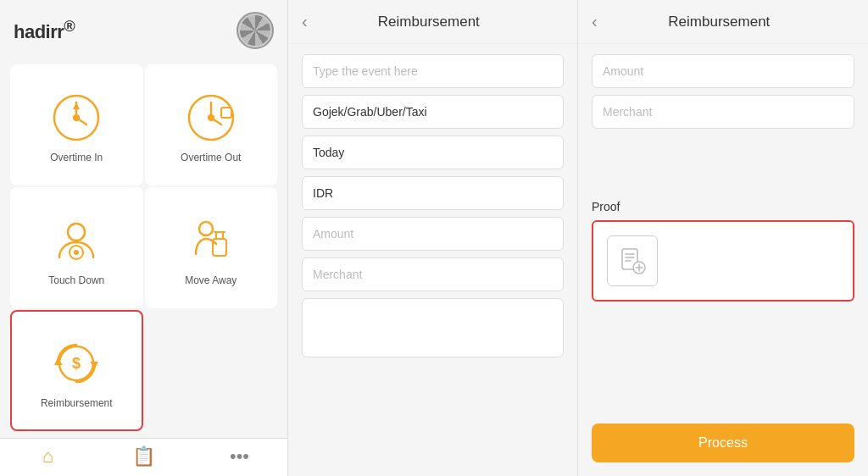 This screenshot has width=868, height=476. Describe the element at coordinates (723, 261) in the screenshot. I see `proof-upload-box` at that location.